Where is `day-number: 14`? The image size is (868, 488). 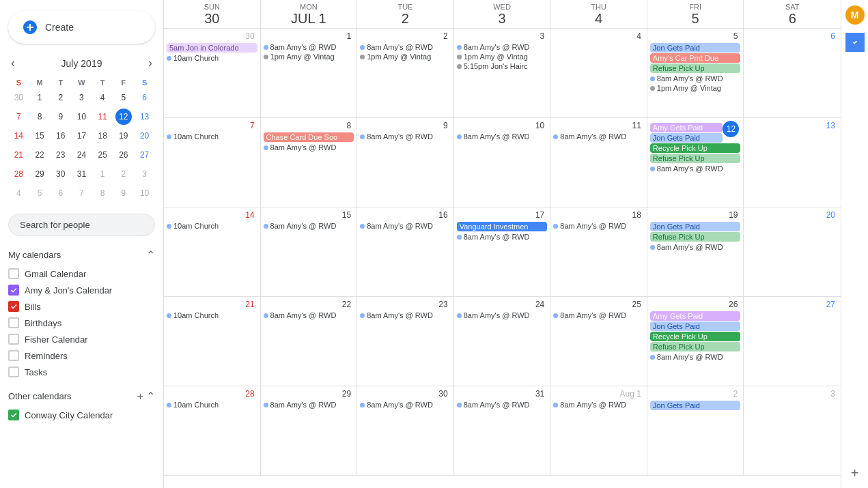 day-number: 14 is located at coordinates (212, 215).